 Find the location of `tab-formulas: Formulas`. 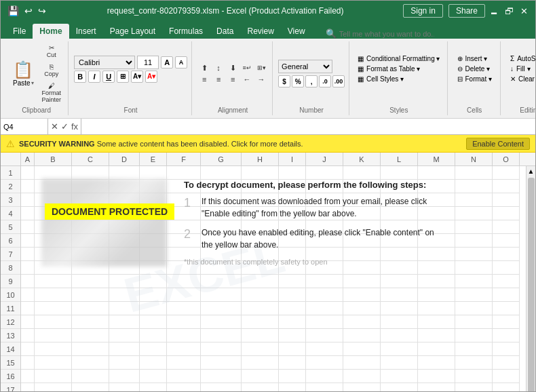

tab-formulas: Formulas is located at coordinates (186, 31).